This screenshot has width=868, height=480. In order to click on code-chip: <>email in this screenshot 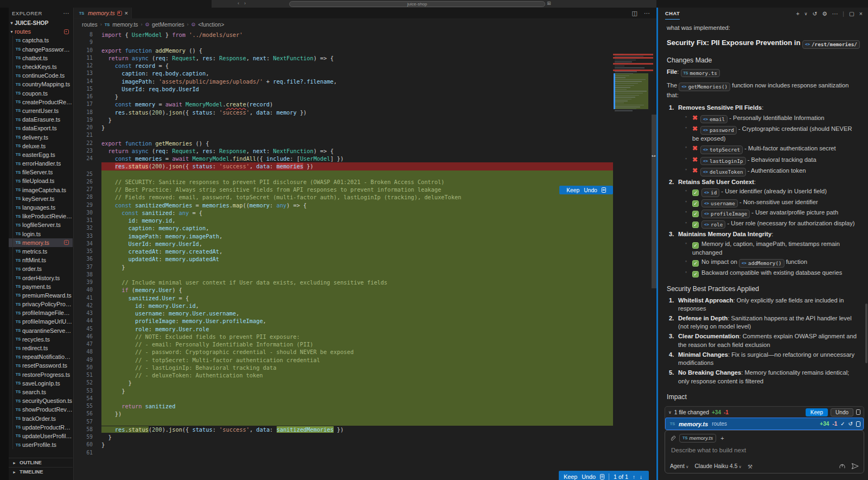, I will do `click(714, 119)`.